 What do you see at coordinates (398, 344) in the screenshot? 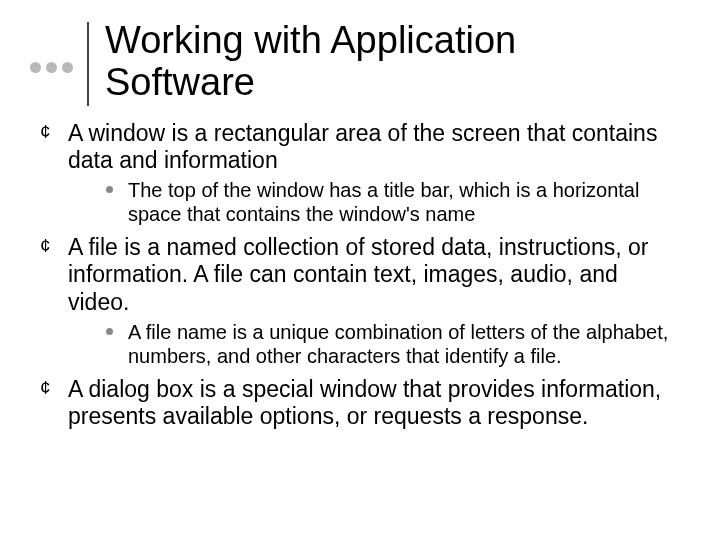
I see `sub-bullet-text: A file name is a unique combination of l…` at bounding box center [398, 344].